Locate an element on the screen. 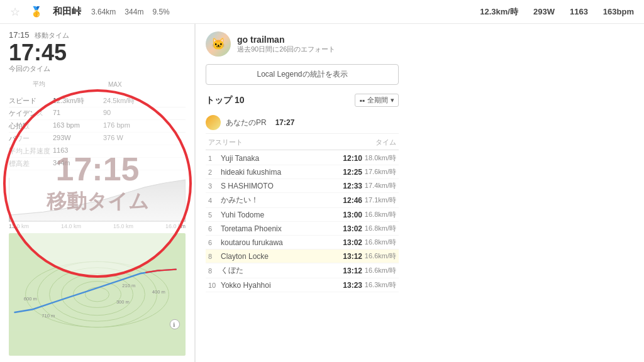  stats-row-label: 心拍数 is located at coordinates (31, 126).